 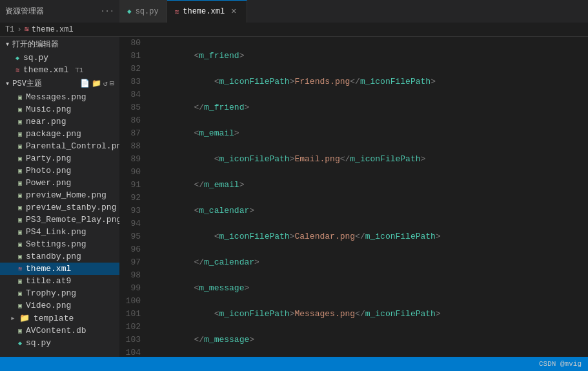 I want to click on file-standby: ▣ standby.png, so click(x=59, y=257).